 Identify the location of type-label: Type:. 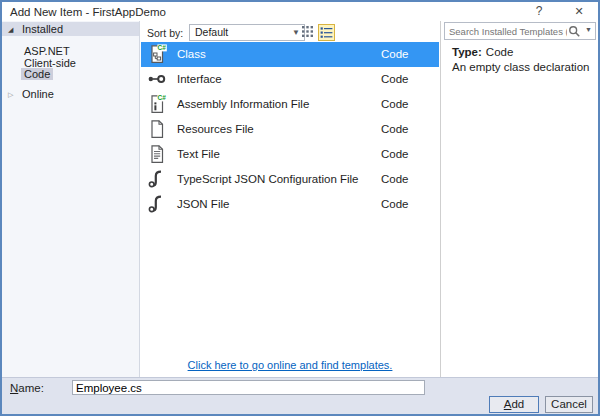
(467, 52).